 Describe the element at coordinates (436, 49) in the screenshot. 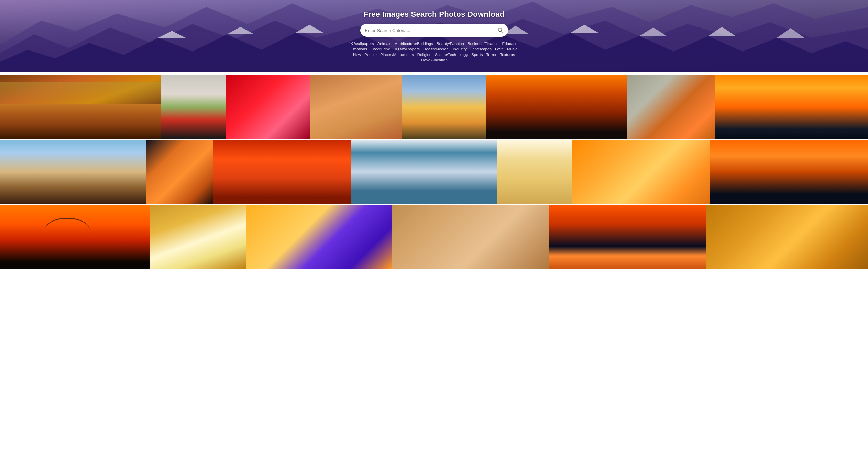

I see `nav-health-medical: Health/Medical` at that location.